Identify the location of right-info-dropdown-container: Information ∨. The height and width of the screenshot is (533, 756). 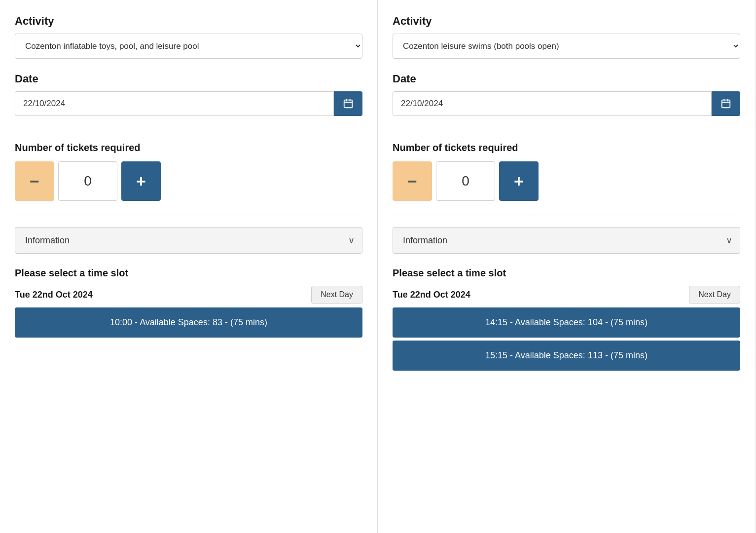
(566, 240).